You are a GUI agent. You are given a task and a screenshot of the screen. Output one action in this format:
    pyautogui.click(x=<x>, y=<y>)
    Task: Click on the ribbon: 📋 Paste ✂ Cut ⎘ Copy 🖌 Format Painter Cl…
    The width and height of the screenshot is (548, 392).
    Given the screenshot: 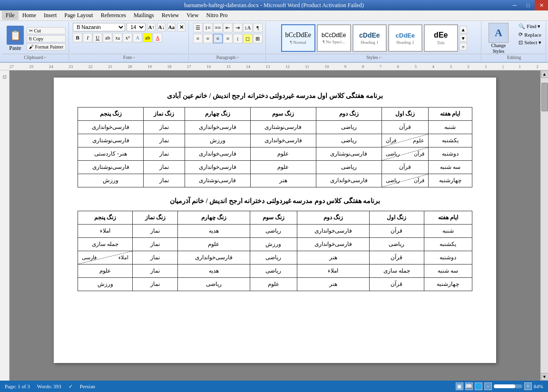 What is the action you would take?
    pyautogui.click(x=274, y=42)
    